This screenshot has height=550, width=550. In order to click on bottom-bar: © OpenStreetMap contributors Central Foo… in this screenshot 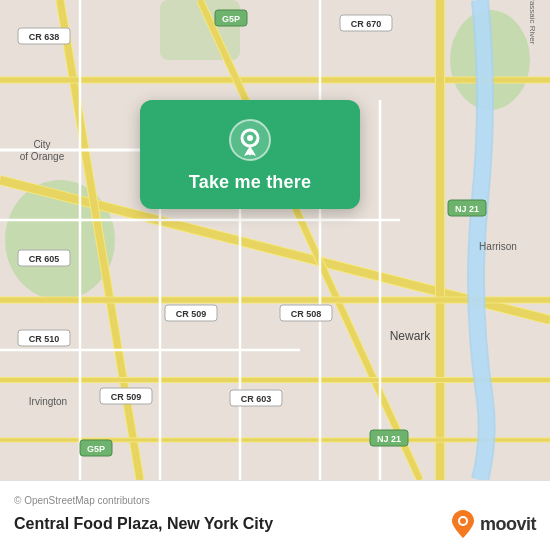, I will do `click(275, 515)`.